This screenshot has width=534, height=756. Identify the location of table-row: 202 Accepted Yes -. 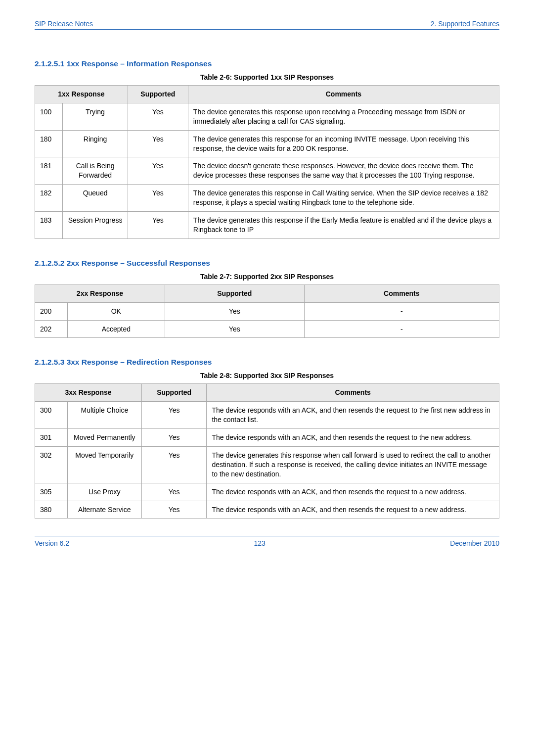
(267, 329).